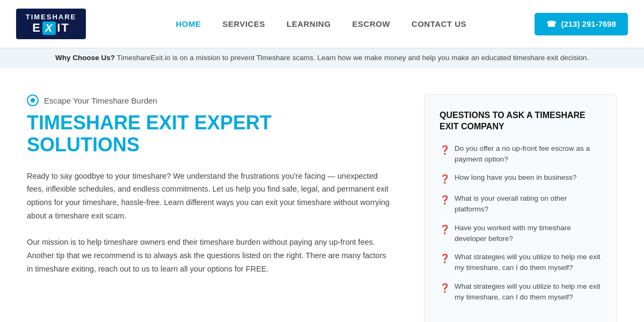 This screenshot has height=322, width=644. I want to click on logo-it: IT, so click(63, 28).